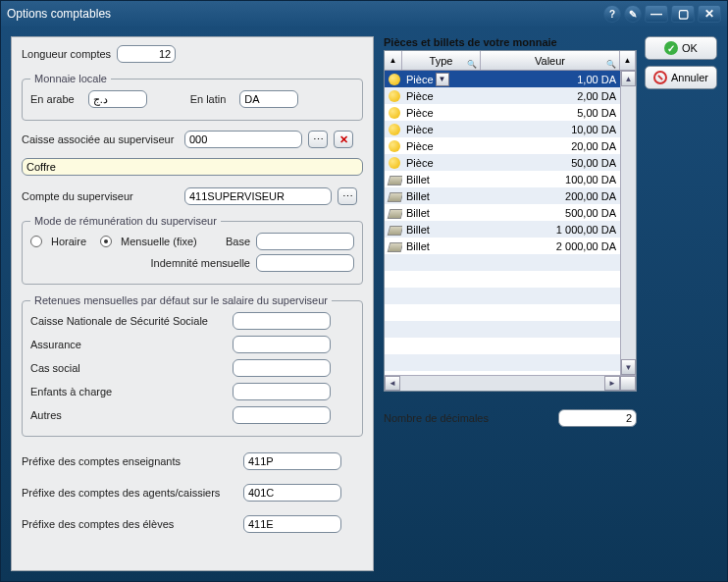 The width and height of the screenshot is (728, 582). Describe the element at coordinates (237, 241) in the screenshot. I see `base-label: Base` at that location.